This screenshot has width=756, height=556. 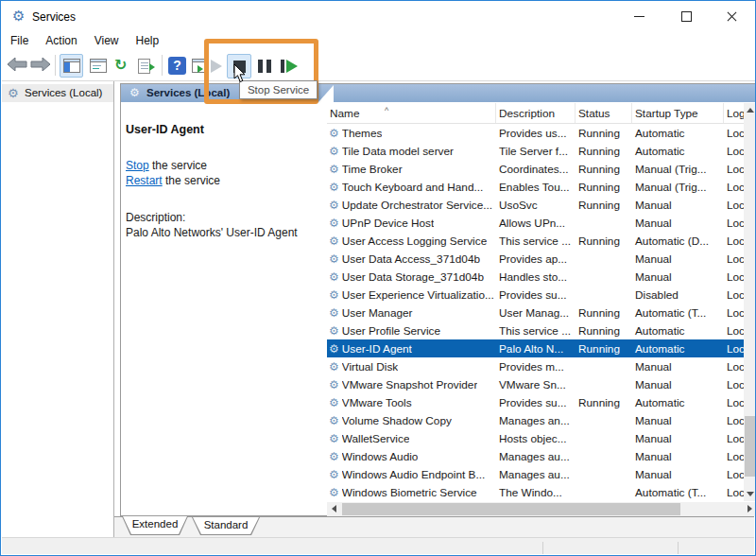 I want to click on cell-name: ⚙Virtual Disk, so click(x=412, y=367).